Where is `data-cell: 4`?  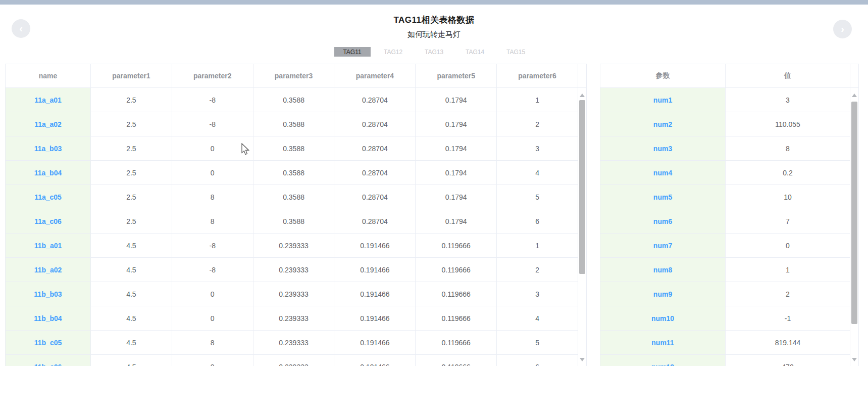
data-cell: 4 is located at coordinates (537, 318).